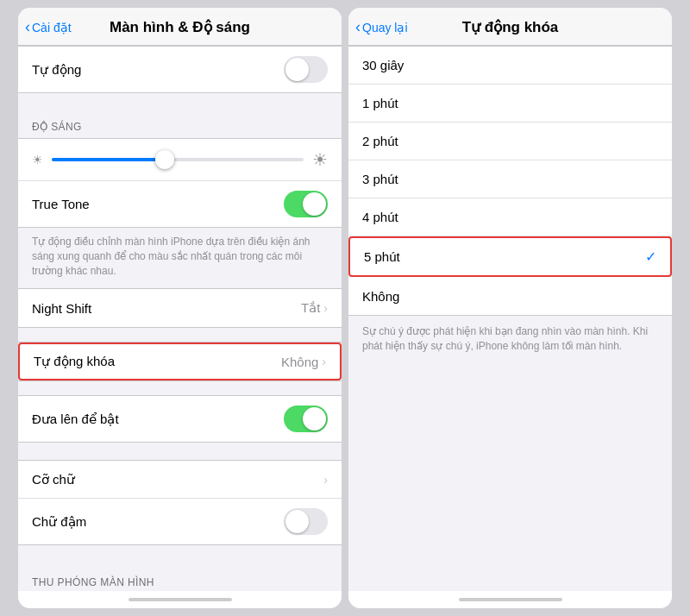 This screenshot has height=616, width=690. What do you see at coordinates (165, 160) in the screenshot?
I see `brightness-thumb` at bounding box center [165, 160].